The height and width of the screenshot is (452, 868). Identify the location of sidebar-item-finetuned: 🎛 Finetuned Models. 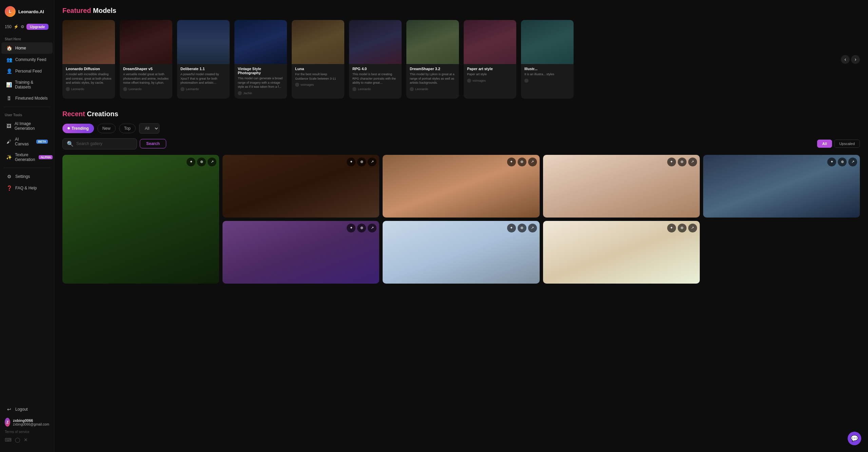
(27, 98).